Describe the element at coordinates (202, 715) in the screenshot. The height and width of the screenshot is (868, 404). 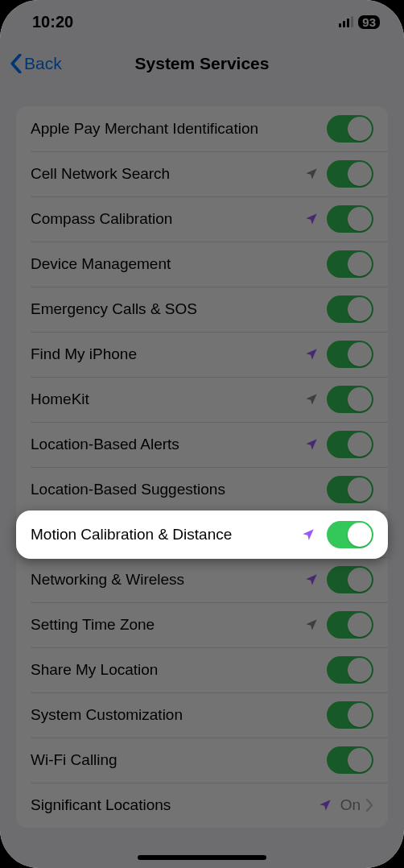
I see `list-row: System Customization` at that location.